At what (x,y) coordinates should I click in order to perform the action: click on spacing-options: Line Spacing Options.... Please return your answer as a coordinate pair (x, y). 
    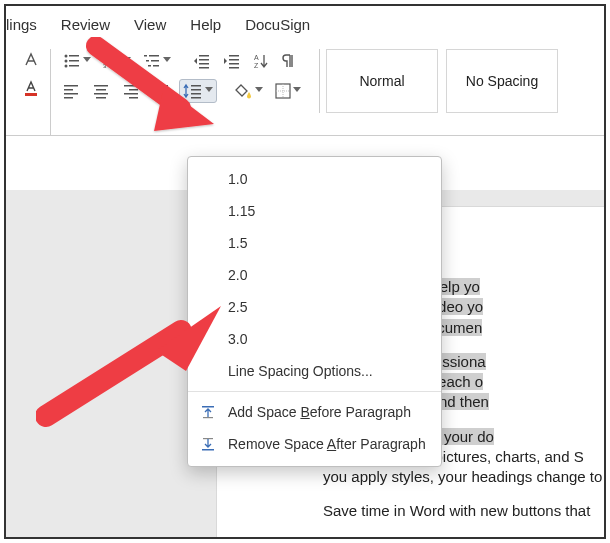
    Looking at the image, I should click on (314, 371).